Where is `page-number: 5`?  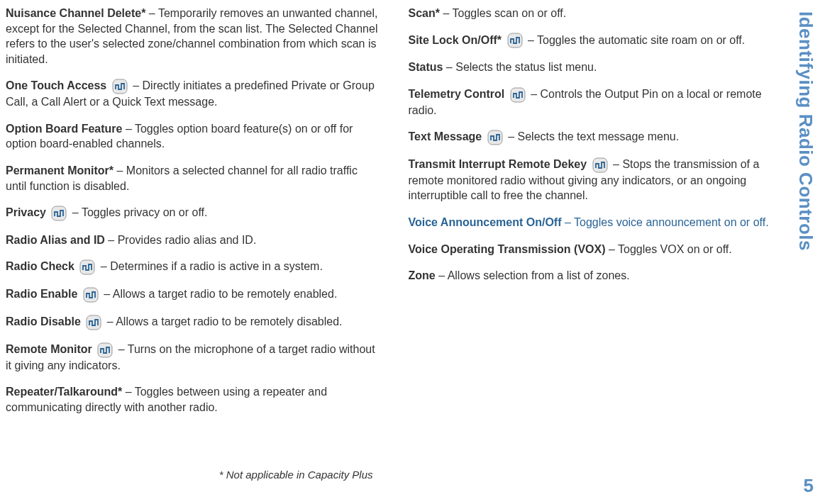 page-number: 5 is located at coordinates (809, 486).